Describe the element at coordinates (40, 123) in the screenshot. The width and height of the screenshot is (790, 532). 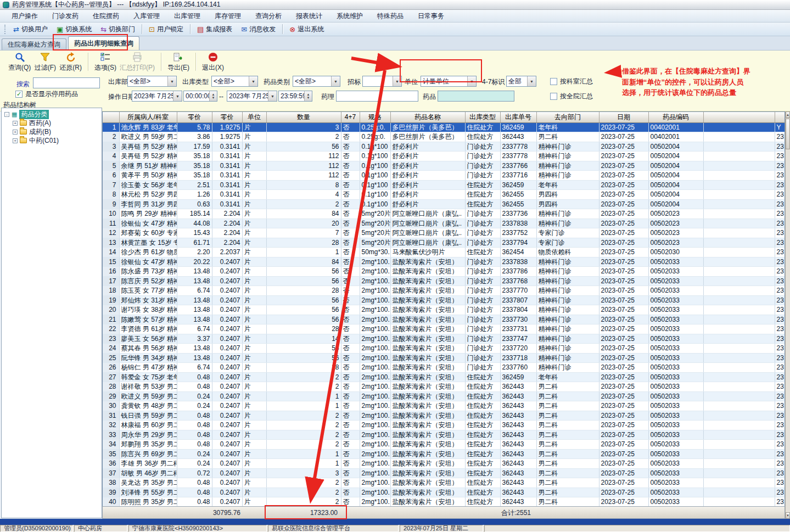
I see `tree-item: 西药(A)` at that location.